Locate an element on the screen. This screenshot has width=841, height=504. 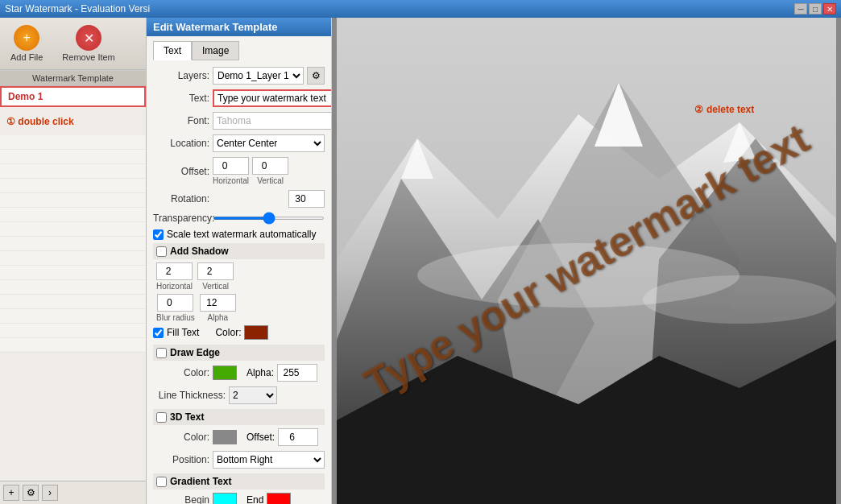
template-item-demo1: Demo 1 is located at coordinates (72, 97).